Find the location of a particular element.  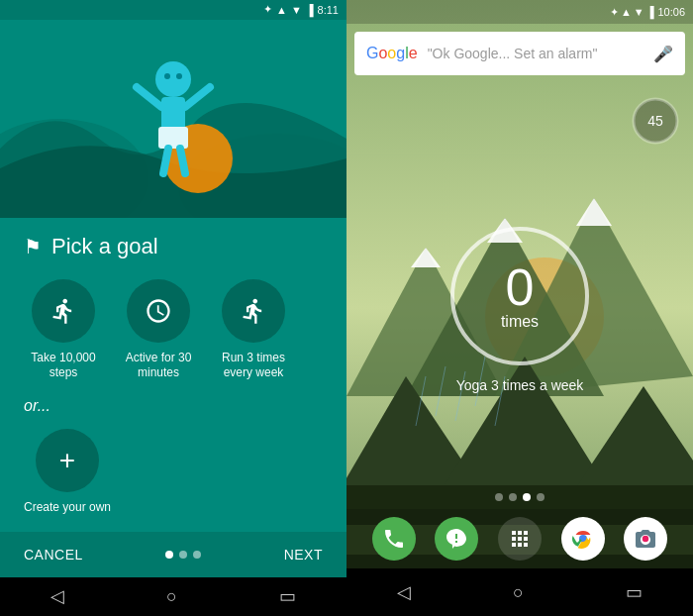

phone-icon is located at coordinates (394, 539).